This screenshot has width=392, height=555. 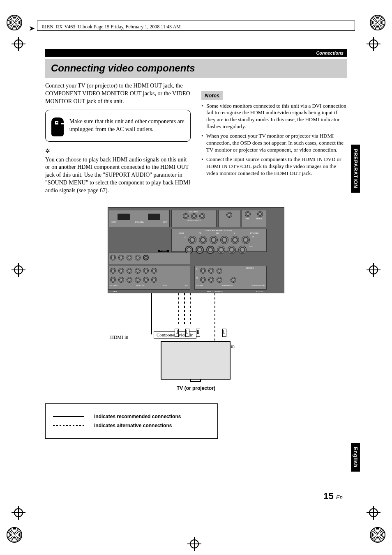 I want to click on legend-solid-line-icon, so click(x=69, y=417).